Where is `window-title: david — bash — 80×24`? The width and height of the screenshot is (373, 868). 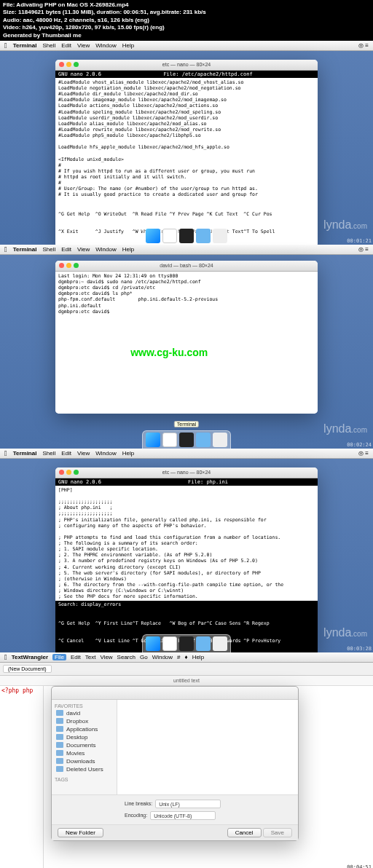 window-title: david — bash — 80×24 is located at coordinates (186, 265).